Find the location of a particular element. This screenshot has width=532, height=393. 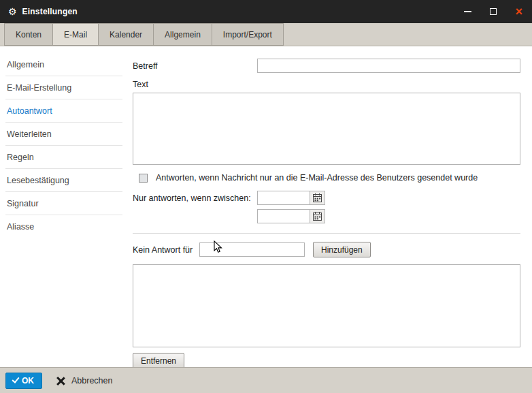

sidebar-item-signatur: Signatur is located at coordinates (64, 204).